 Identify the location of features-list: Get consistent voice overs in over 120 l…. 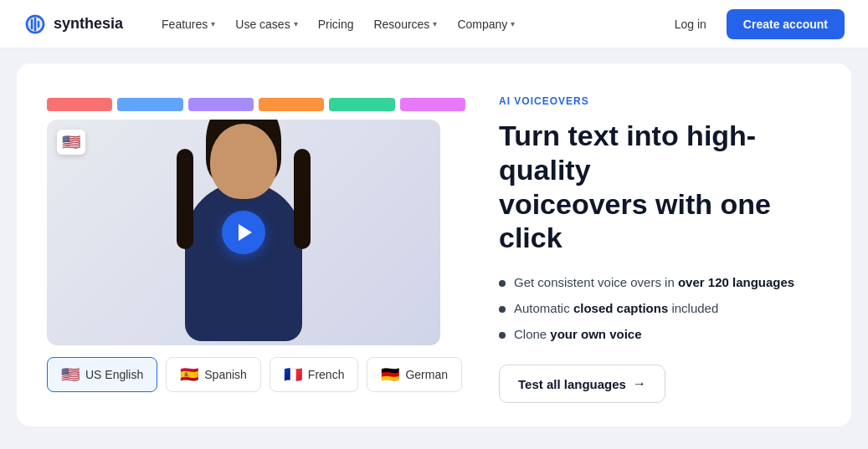
(660, 308).